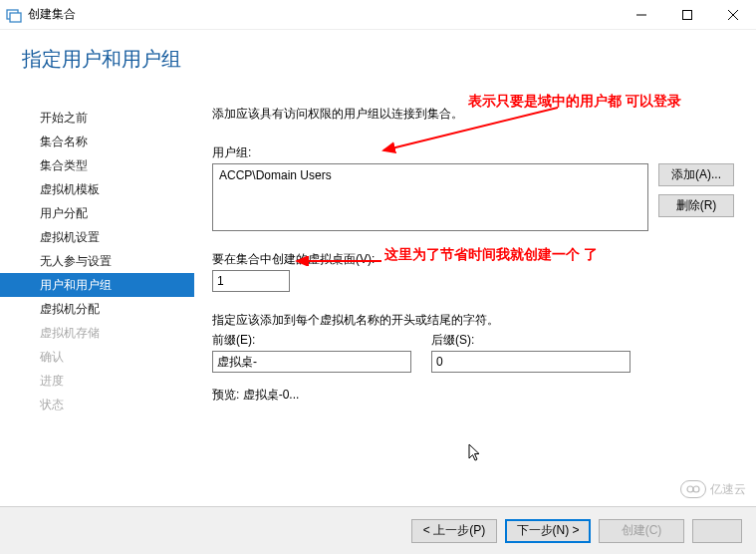 The height and width of the screenshot is (554, 756). I want to click on nav-vm-template: 虚拟机模板, so click(98, 189).